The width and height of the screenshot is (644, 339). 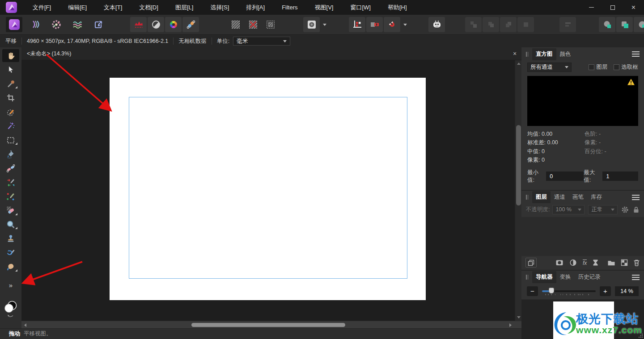 I want to click on document-tab: <未命名> (14.3%), so click(x=47, y=54).